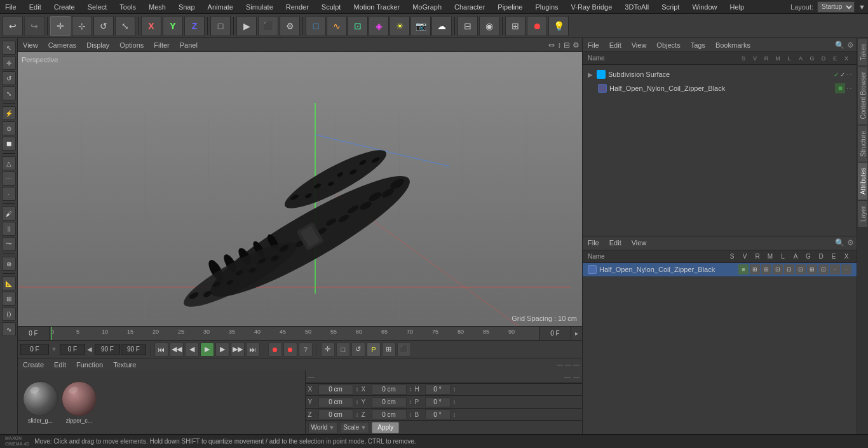 This screenshot has width=868, height=448. I want to click on om-menu-objects: Objects, so click(668, 45).